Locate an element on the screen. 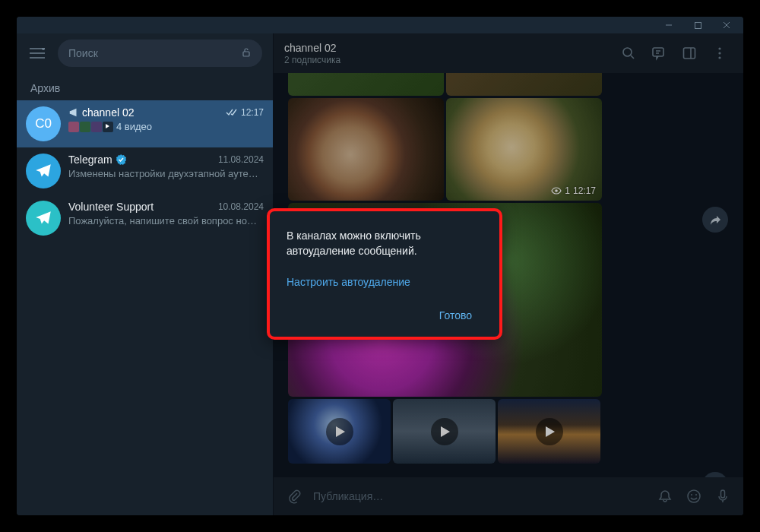 This screenshot has width=760, height=532. chat-name-text: channel 02 is located at coordinates (108, 112).